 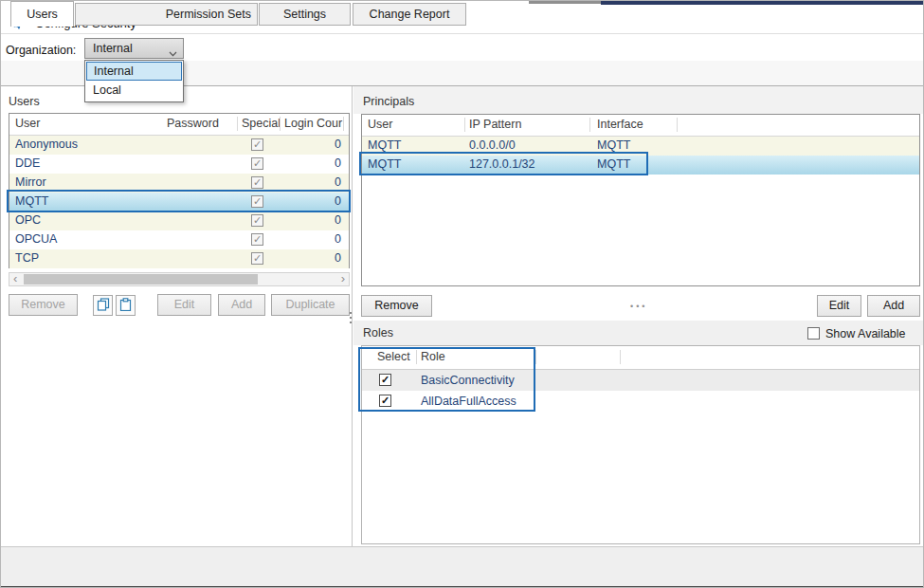 I want to click on principal-row: MQTT 0.0.0.0/0 MQTT, so click(x=641, y=146).